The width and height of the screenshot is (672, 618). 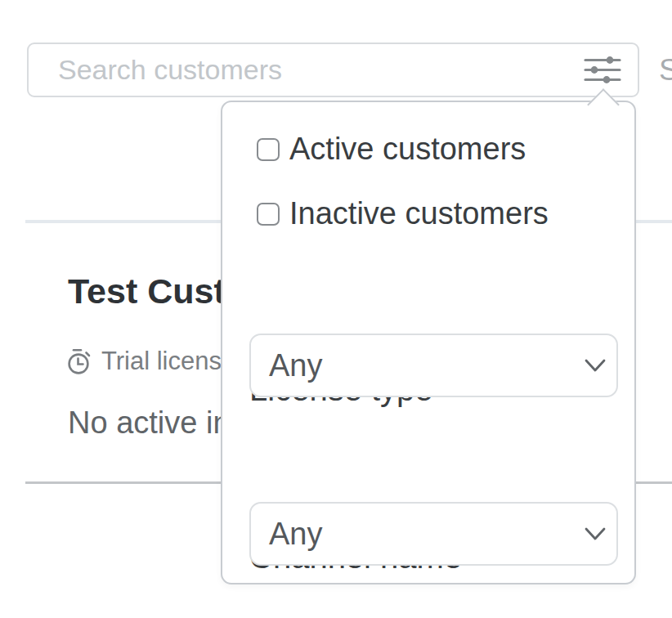 What do you see at coordinates (162, 361) in the screenshot?
I see `license-type-text: Trial licens` at bounding box center [162, 361].